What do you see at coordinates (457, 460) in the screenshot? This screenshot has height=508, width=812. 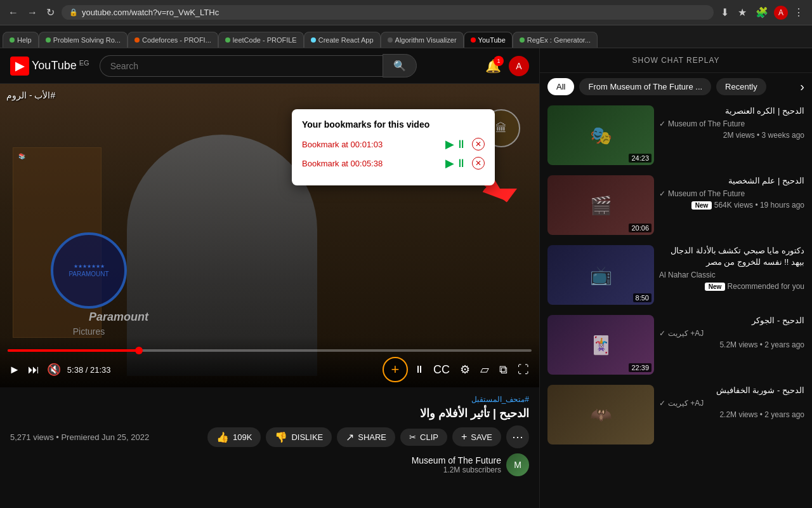 I see `channel-name: Museum of The Future` at bounding box center [457, 460].